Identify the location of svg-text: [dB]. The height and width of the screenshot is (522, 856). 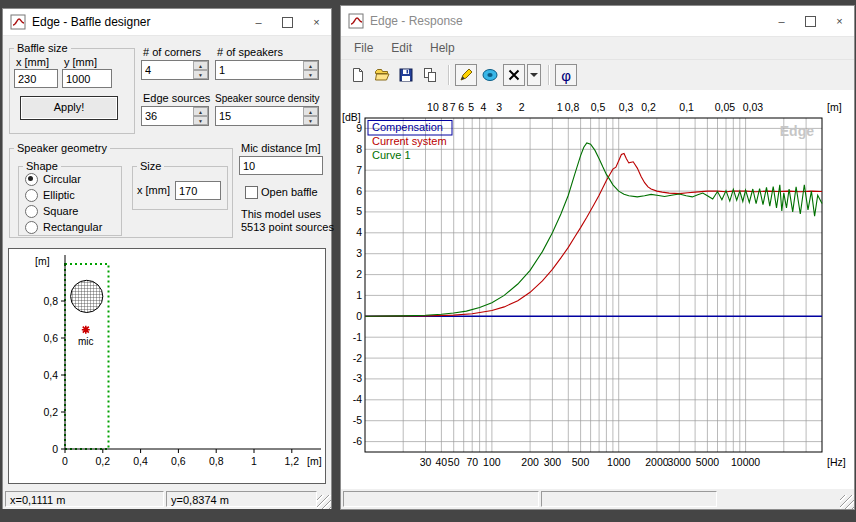
(352, 117).